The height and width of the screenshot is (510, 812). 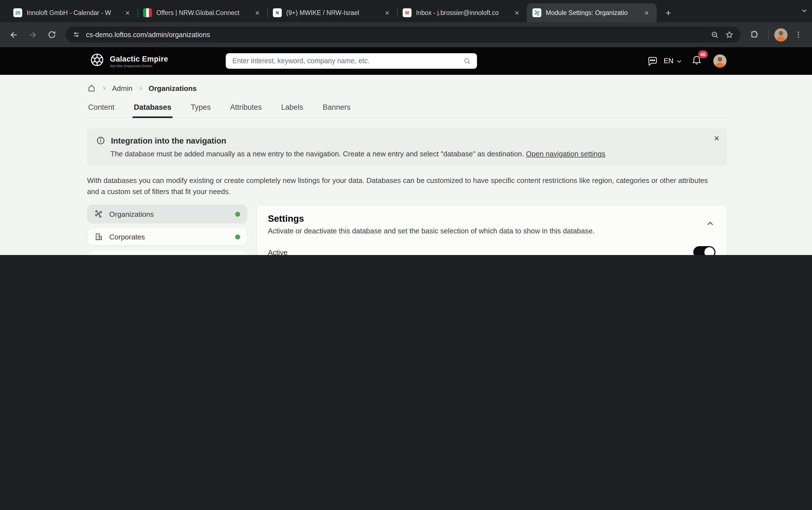 What do you see at coordinates (101, 141) in the screenshot?
I see `info-icon` at bounding box center [101, 141].